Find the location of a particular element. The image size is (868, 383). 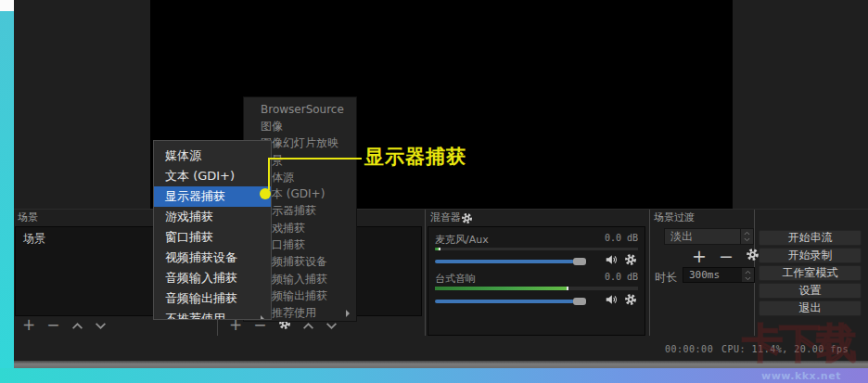

cpu-fps-status: CPU: 11.4%, 20.00 fps is located at coordinates (785, 349).